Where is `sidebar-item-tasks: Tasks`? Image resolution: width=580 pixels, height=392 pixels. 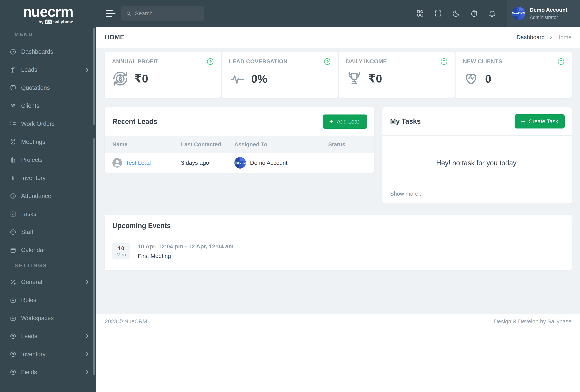
sidebar-item-tasks: Tasks is located at coordinates (48, 214).